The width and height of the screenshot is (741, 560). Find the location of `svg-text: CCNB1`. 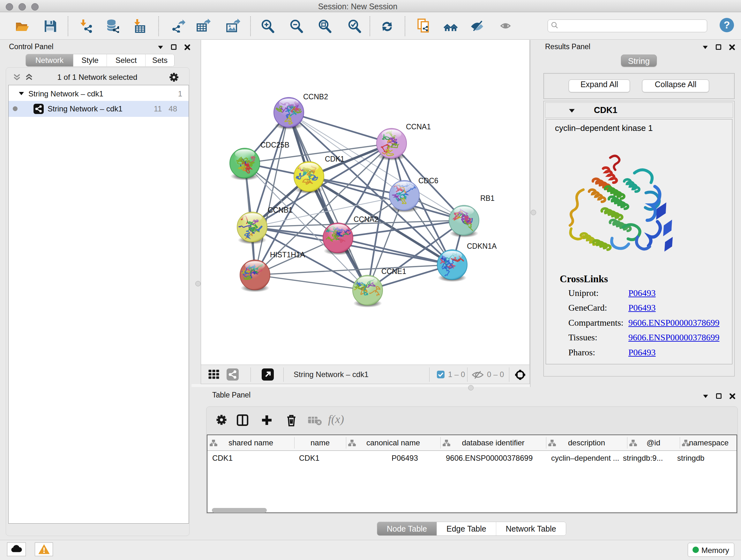

svg-text: CCNB1 is located at coordinates (280, 210).